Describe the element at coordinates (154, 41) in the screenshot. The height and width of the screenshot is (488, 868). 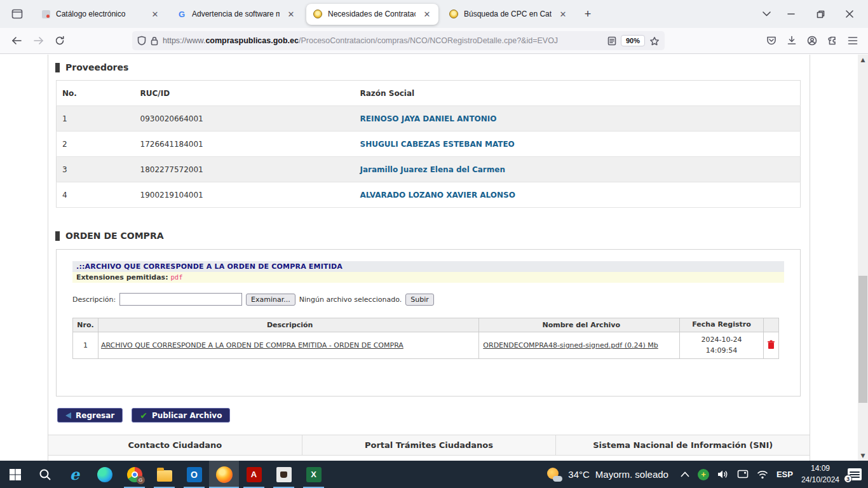
I see `padlock-icon` at that location.